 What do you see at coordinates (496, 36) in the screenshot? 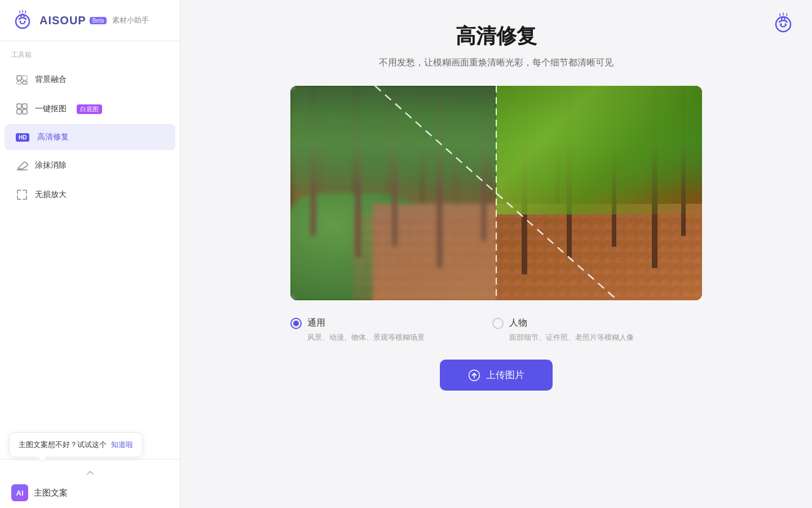
I see `page-title: 高清修复` at bounding box center [496, 36].